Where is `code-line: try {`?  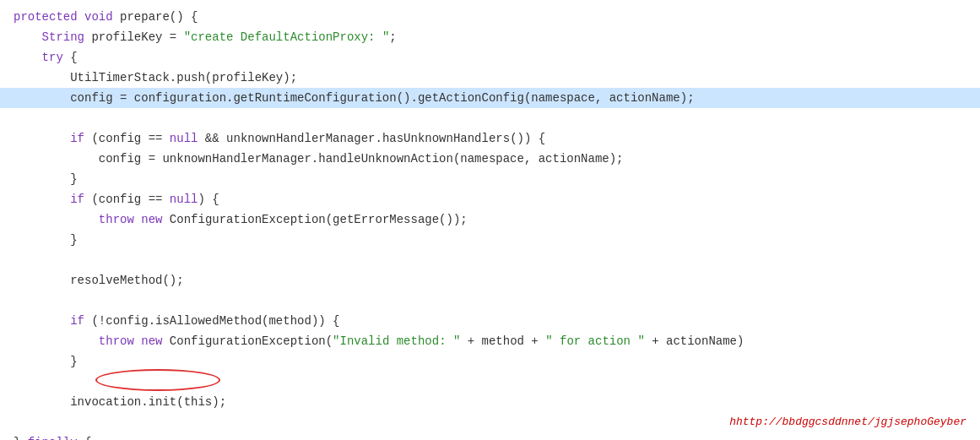
code-line: try { is located at coordinates (490, 57).